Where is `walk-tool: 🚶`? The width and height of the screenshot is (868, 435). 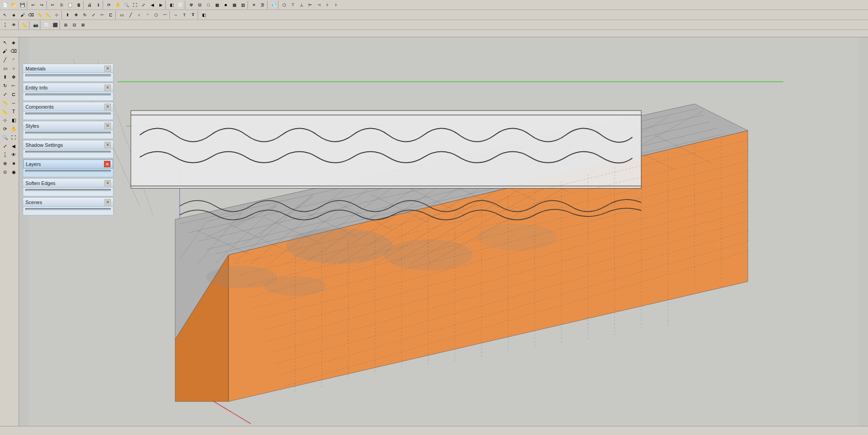 walk-tool: 🚶 is located at coordinates (5, 25).